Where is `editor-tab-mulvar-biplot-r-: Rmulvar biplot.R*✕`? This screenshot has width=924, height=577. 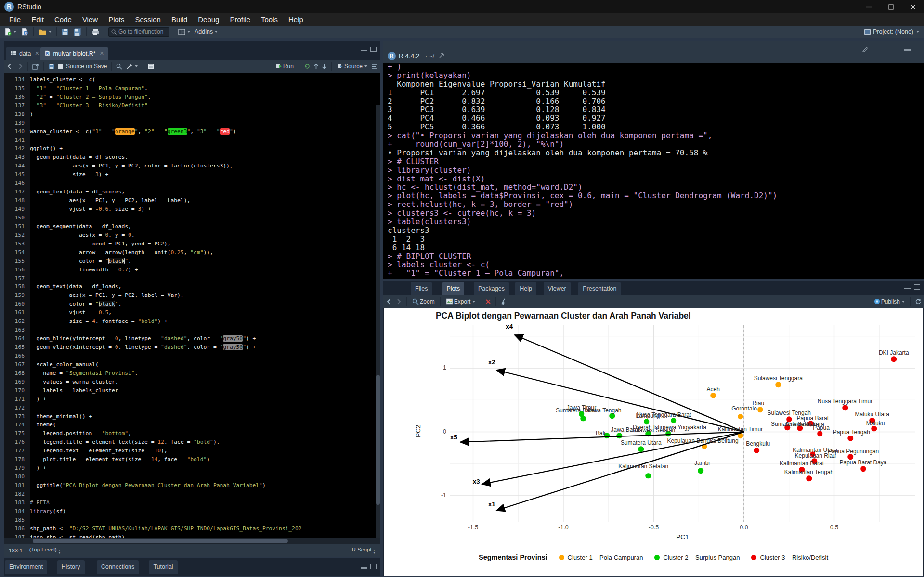 editor-tab-mulvar-biplot-r-: Rmulvar biplot.R*✕ is located at coordinates (74, 54).